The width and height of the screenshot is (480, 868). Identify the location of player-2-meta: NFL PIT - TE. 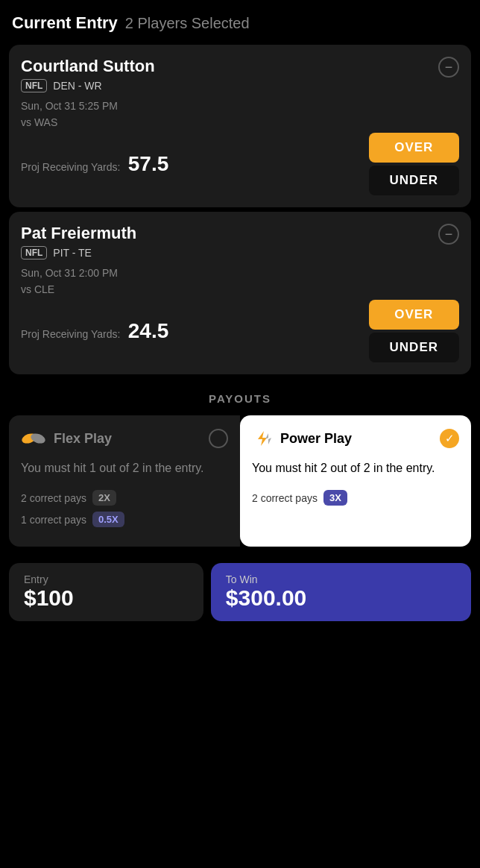
(79, 253).